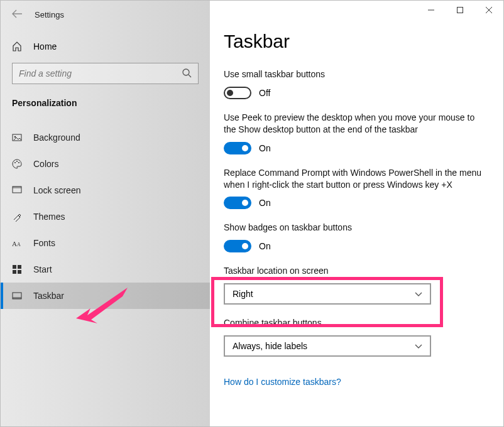 This screenshot has width=504, height=427. I want to click on dropdown-value: Right, so click(243, 294).